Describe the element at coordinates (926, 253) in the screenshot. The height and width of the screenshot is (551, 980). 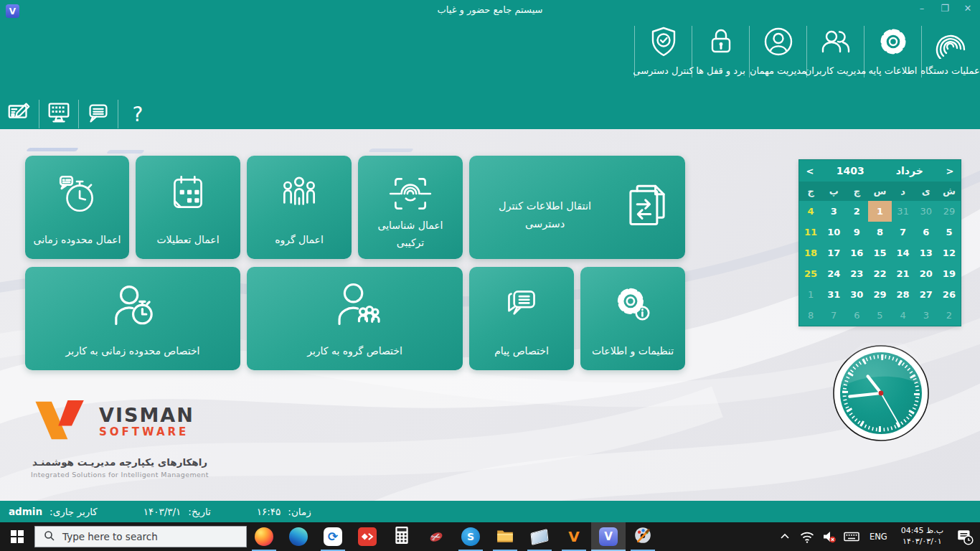
I see `calendar-day: 13` at that location.